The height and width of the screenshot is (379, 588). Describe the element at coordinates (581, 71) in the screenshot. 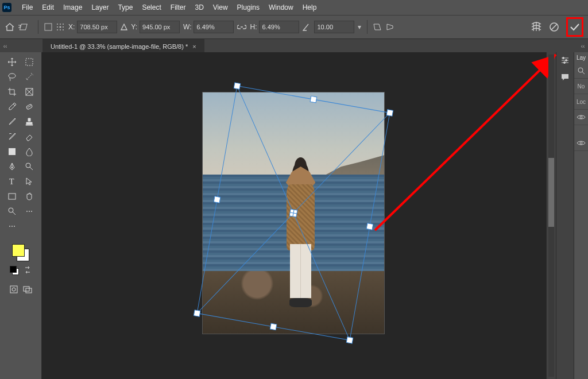

I see `search-icon` at that location.